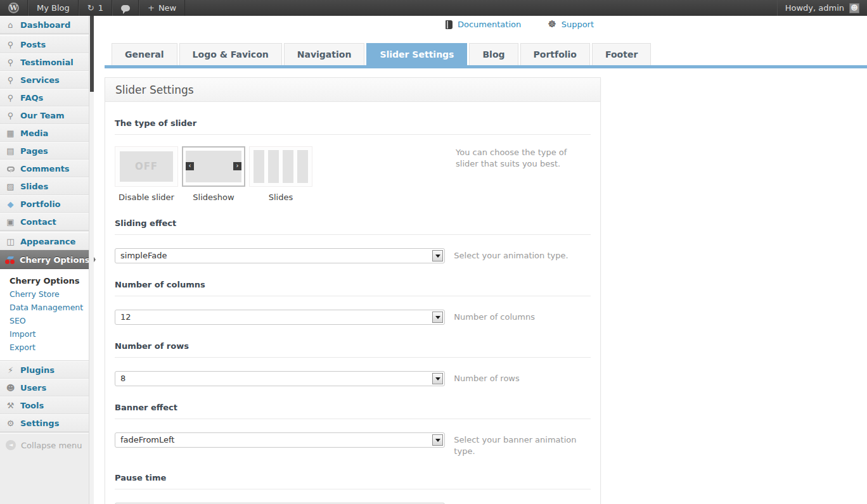 The width and height of the screenshot is (867, 504). What do you see at coordinates (125, 8) in the screenshot?
I see `comments-link` at bounding box center [125, 8].